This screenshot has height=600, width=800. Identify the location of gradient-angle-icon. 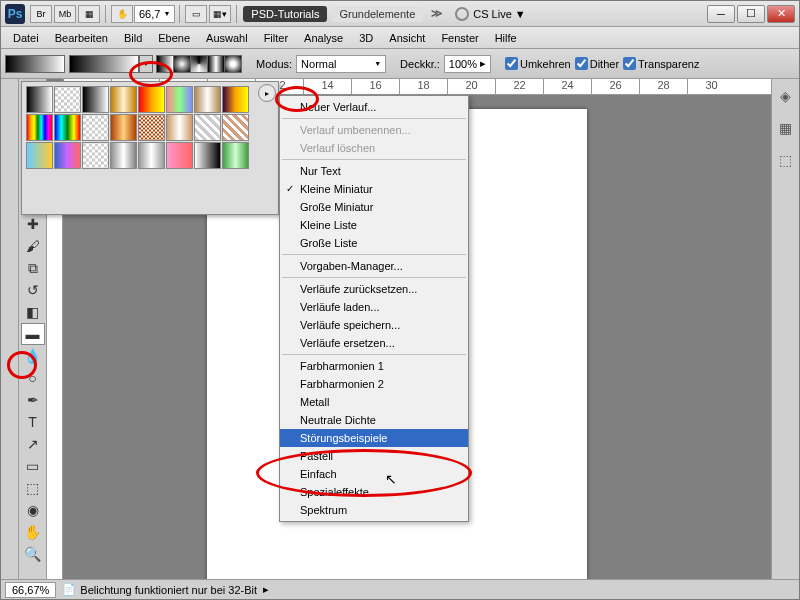
(199, 64).